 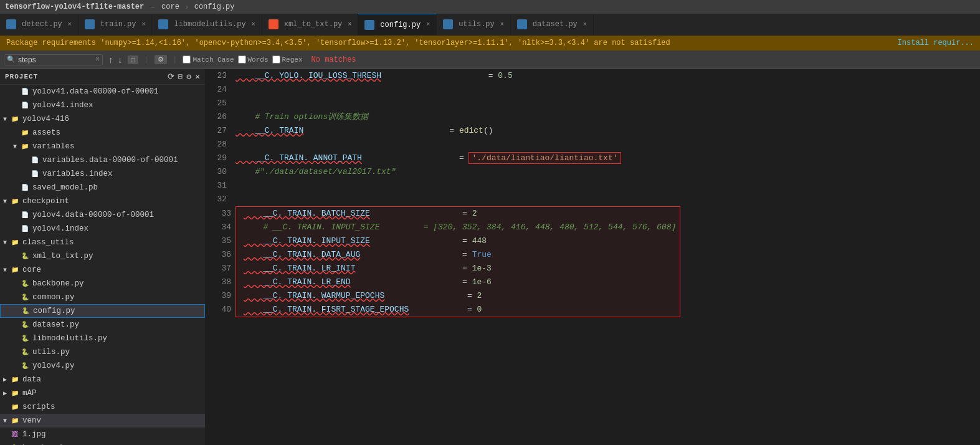 I want to click on tree-item-saved-model: 📄 saved_model.pb, so click(x=102, y=188).